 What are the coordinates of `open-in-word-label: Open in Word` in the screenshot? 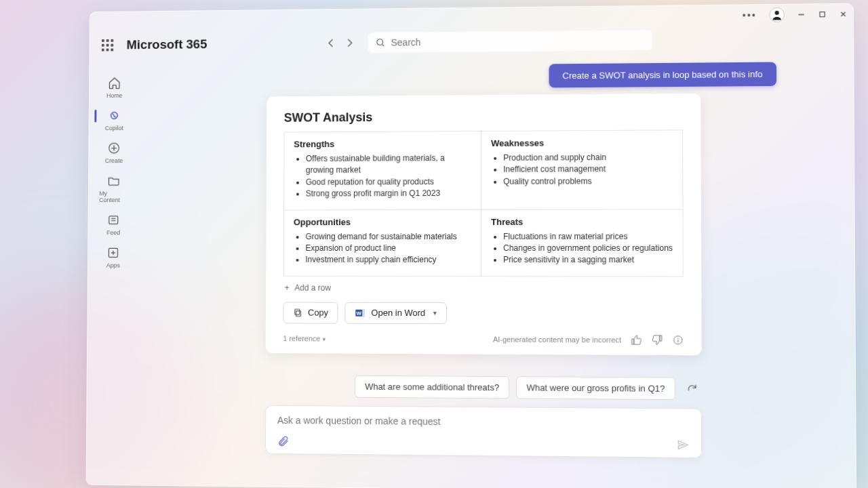 It's located at (398, 313).